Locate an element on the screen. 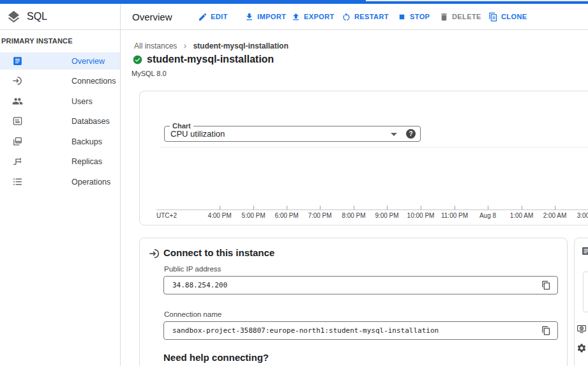 Image resolution: width=588 pixels, height=366 pixels. sidebar-item-label: Databases is located at coordinates (91, 121).